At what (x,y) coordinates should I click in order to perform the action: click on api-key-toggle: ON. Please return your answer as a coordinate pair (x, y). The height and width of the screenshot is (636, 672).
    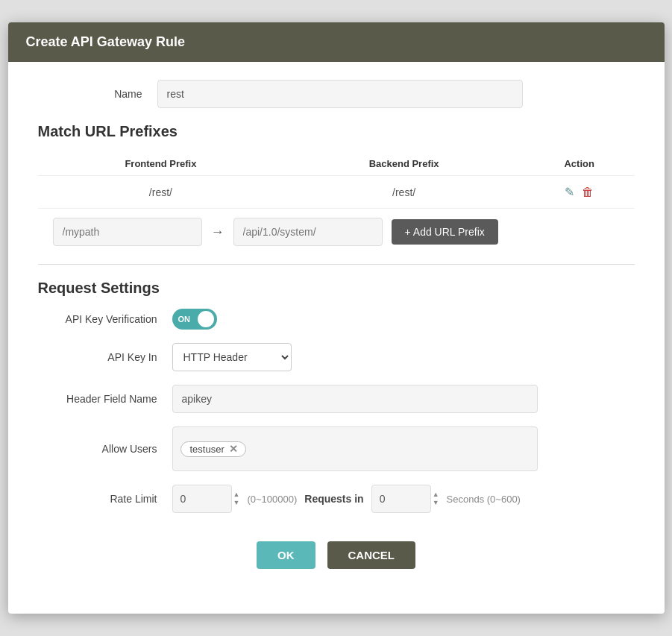
    Looking at the image, I should click on (195, 319).